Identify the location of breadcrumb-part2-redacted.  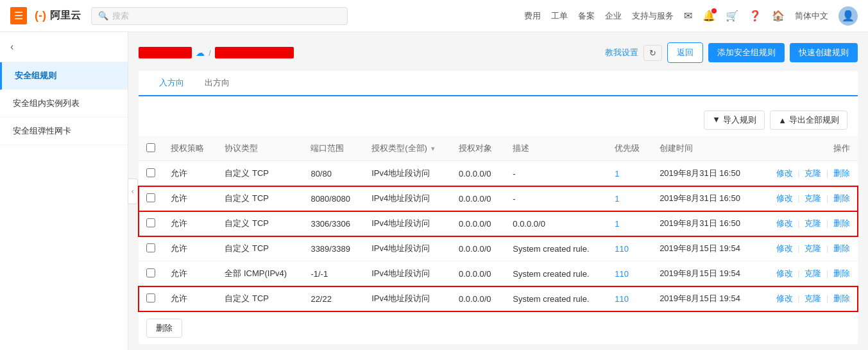
(254, 53).